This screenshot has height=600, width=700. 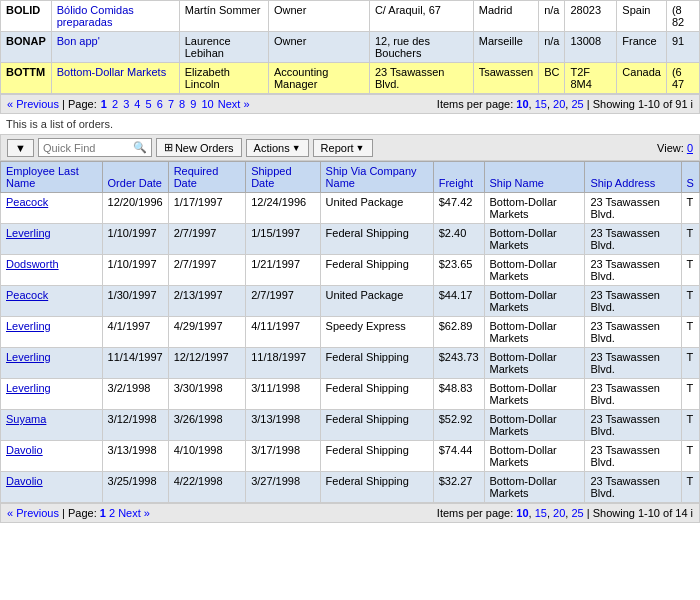 I want to click on orders-col-header: Order Date, so click(x=135, y=178).